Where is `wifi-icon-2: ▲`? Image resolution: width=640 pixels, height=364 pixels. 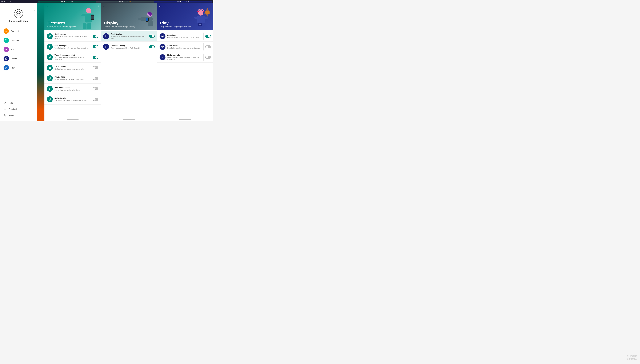 wifi-icon-2: ▲ is located at coordinates (66, 2).